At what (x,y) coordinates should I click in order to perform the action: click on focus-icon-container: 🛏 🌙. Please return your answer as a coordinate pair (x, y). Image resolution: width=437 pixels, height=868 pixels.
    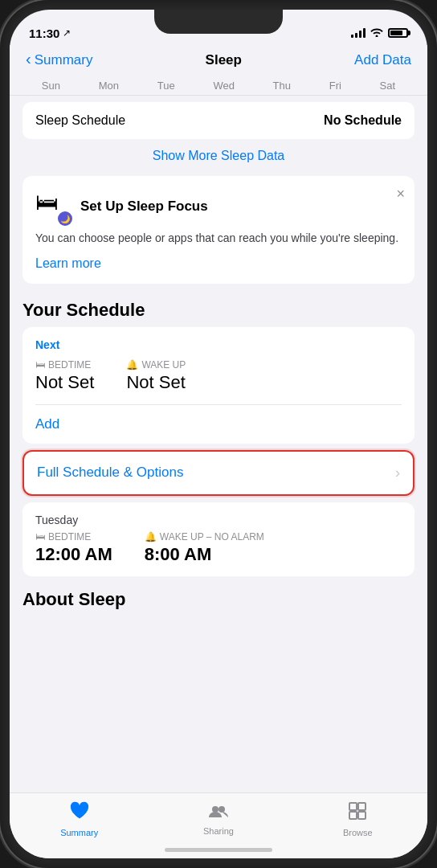
    Looking at the image, I should click on (53, 207).